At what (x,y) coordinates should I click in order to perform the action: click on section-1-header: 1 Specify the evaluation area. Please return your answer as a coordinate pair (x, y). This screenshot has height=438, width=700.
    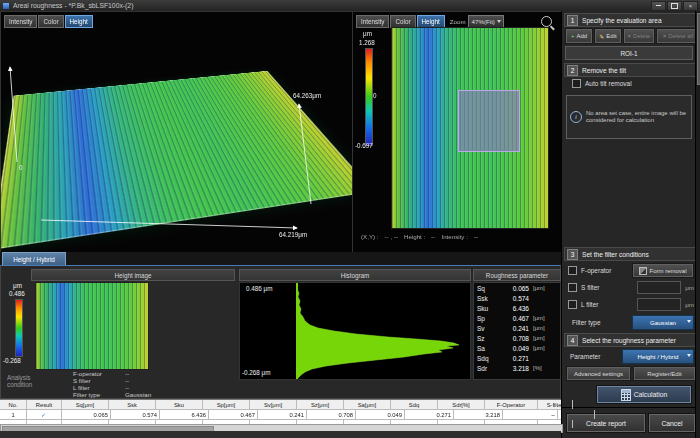
    Looking at the image, I should click on (632, 20).